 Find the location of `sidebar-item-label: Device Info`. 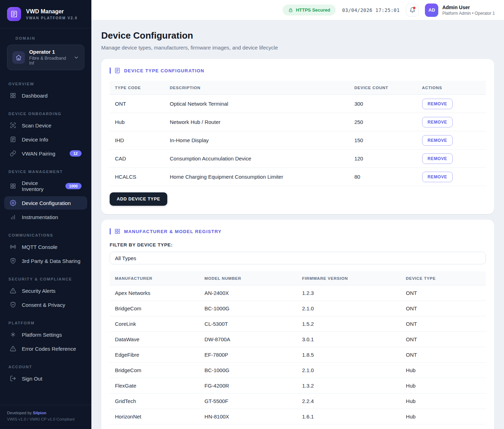

sidebar-item-label: Device Info is located at coordinates (35, 140).